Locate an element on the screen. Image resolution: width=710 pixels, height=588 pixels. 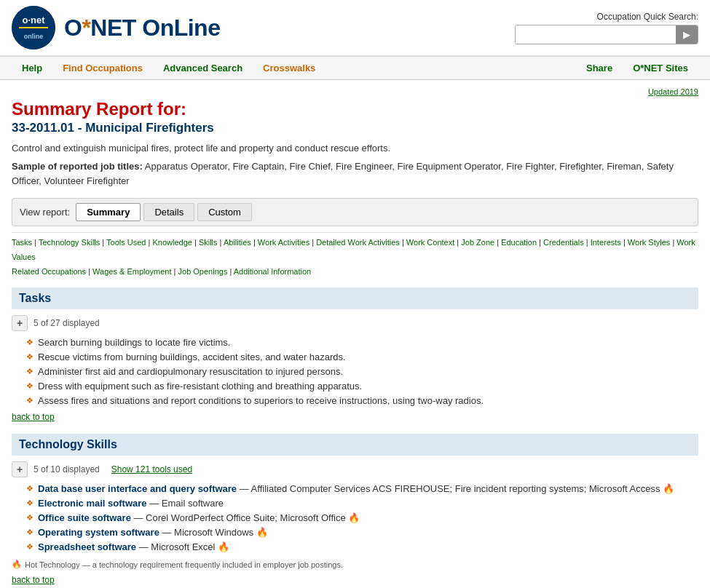
list-item: ❖ Data base user interface and query sof… is located at coordinates (363, 489).